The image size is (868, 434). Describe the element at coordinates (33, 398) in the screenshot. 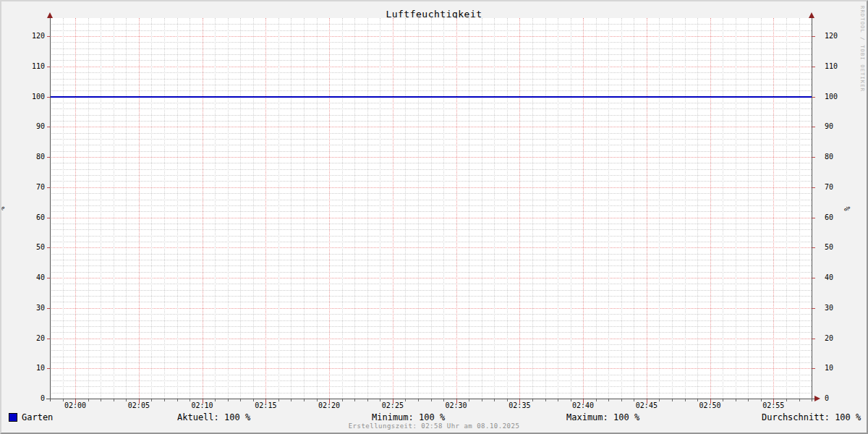

I see `y-tick-label-left: 0` at that location.